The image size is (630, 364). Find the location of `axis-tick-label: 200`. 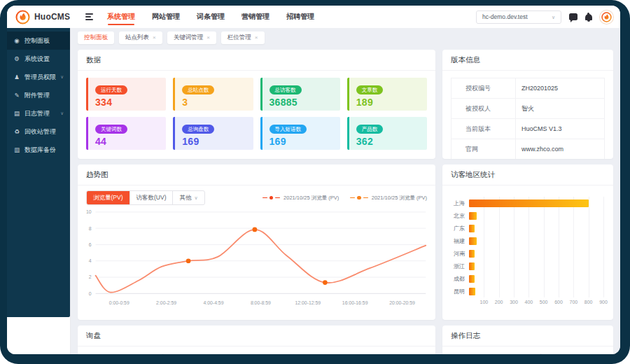

axis-tick-label: 200 is located at coordinates (499, 302).